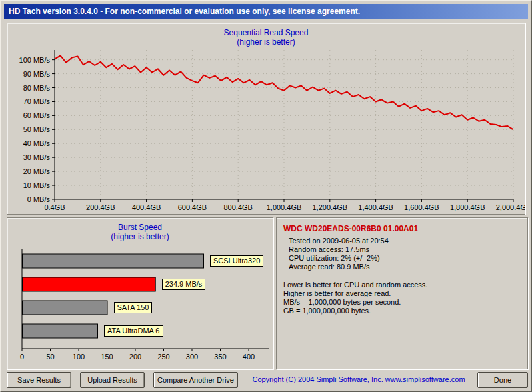 The width and height of the screenshot is (532, 392). I want to click on window-title: HD Tach version 3.0.4.0 - For non-commer…, so click(184, 11).